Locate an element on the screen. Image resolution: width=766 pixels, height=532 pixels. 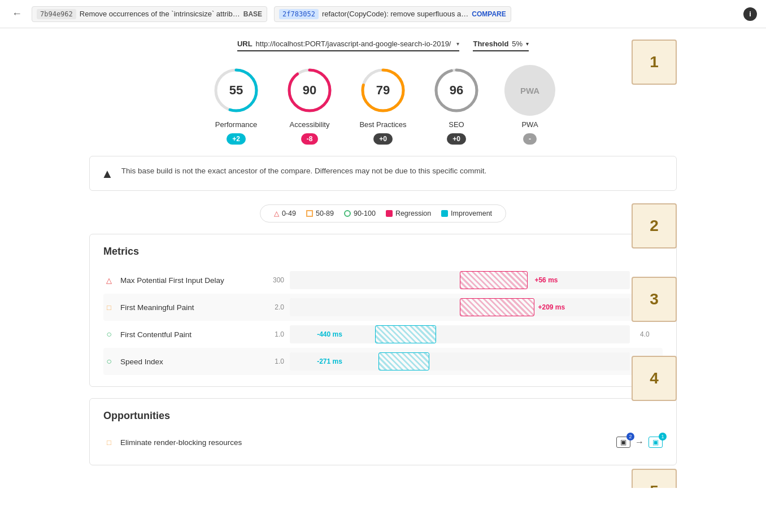
triangle-icon: △ is located at coordinates (277, 213).